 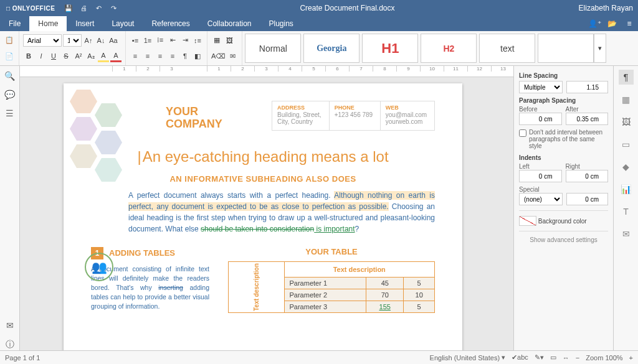 I want to click on zoom-in-icon: +, so click(x=631, y=358).